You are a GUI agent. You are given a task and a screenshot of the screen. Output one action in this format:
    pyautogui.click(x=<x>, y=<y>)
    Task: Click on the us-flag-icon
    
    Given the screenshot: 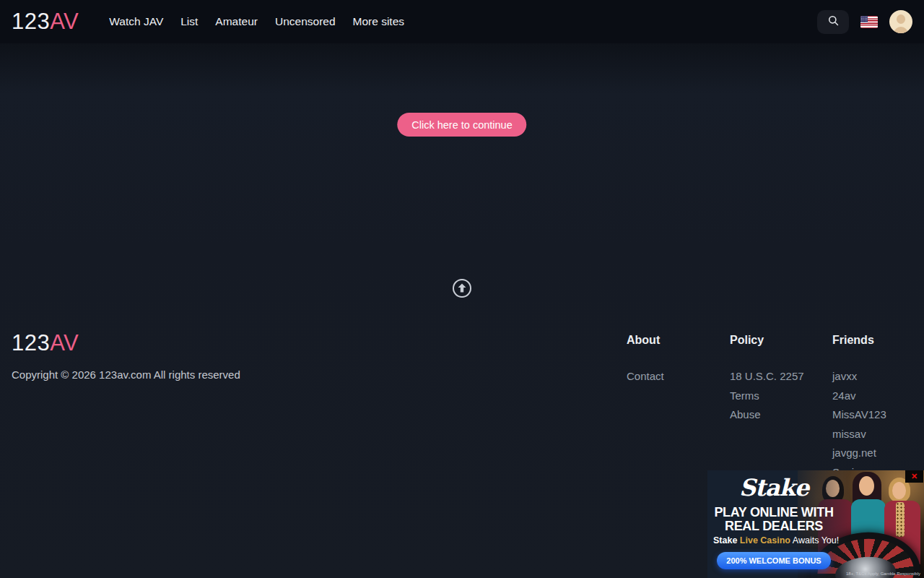 What is the action you would take?
    pyautogui.click(x=869, y=22)
    